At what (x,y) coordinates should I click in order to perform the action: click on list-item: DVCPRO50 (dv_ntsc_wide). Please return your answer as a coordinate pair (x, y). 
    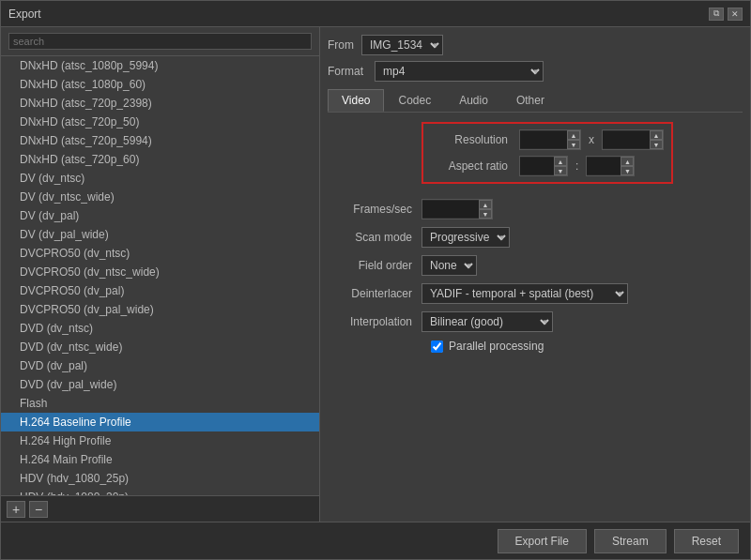
    Looking at the image, I should click on (160, 272).